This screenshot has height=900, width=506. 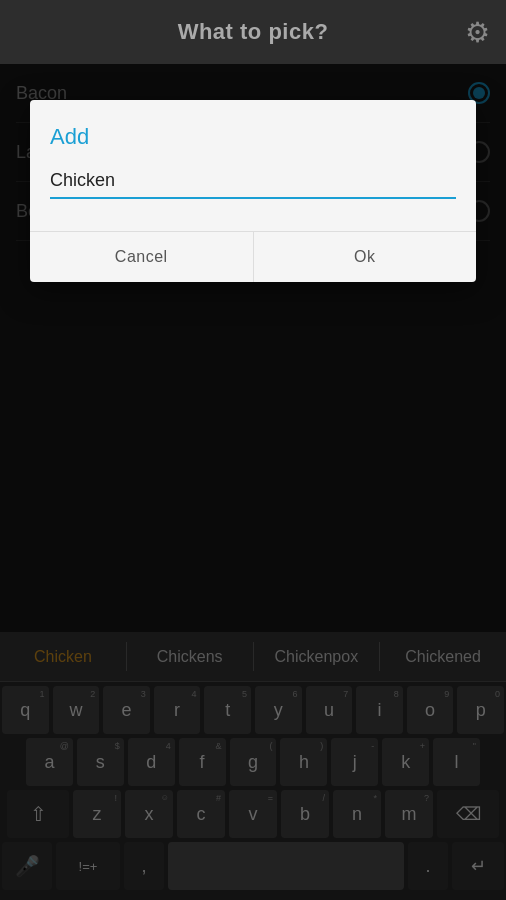 What do you see at coordinates (253, 182) in the screenshot?
I see `dialog-input` at bounding box center [253, 182].